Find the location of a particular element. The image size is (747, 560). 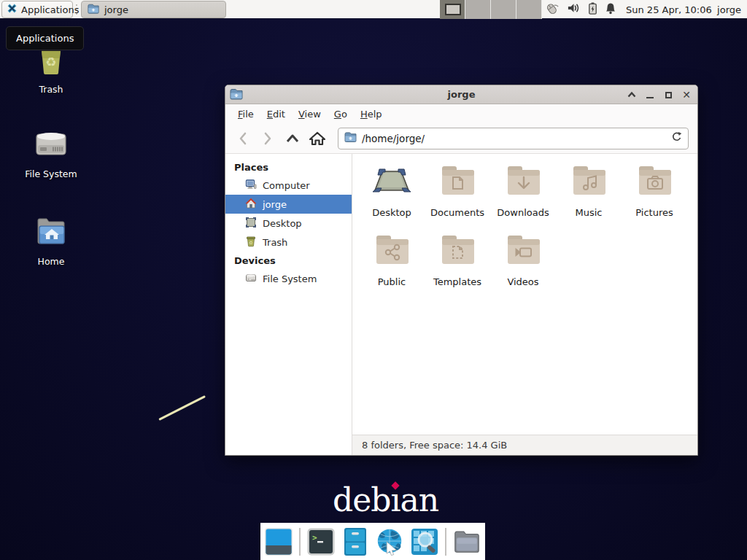

menu-edit: Edit is located at coordinates (276, 114).